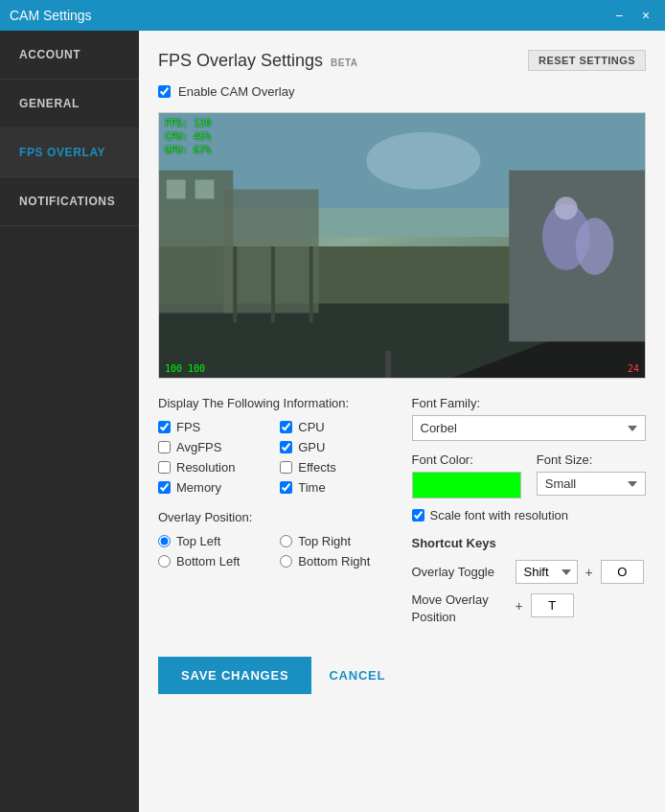 The width and height of the screenshot is (665, 812). I want to click on checkbox-label-fps: FPS, so click(188, 428).